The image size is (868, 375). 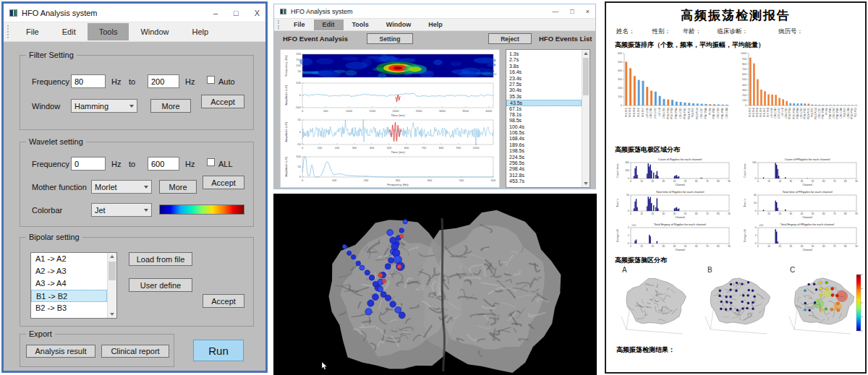 I want to click on auto-checkbox, so click(x=211, y=79).